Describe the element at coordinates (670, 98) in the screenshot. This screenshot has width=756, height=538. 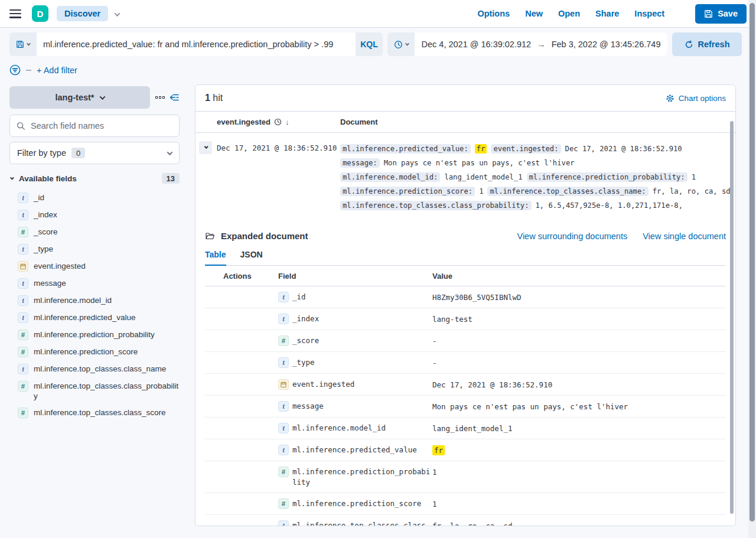
I see `gear-icon` at that location.